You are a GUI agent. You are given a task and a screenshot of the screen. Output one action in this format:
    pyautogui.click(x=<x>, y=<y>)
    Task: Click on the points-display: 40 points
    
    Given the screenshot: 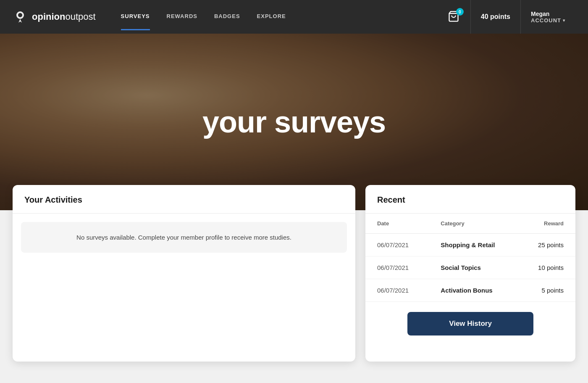 What is the action you would take?
    pyautogui.click(x=496, y=17)
    